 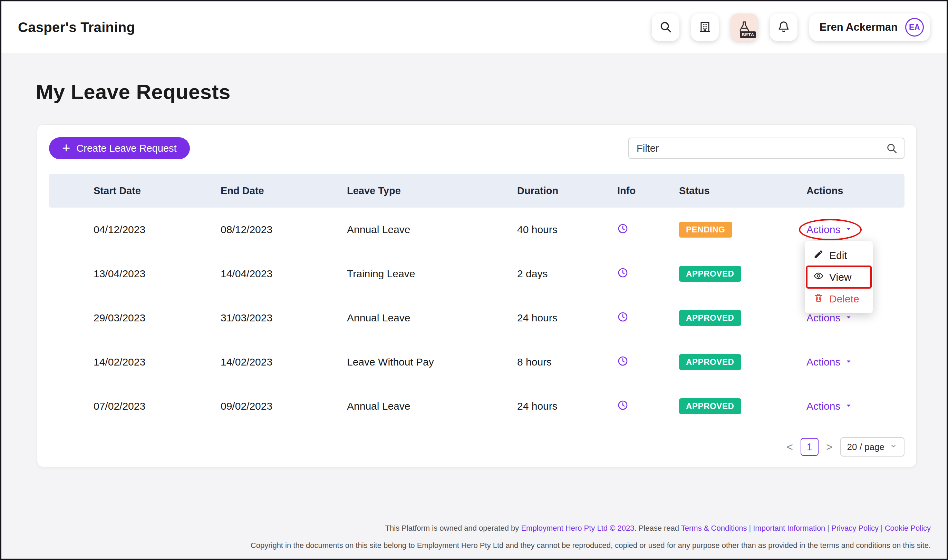 What do you see at coordinates (665, 27) in the screenshot?
I see `search-button` at bounding box center [665, 27].